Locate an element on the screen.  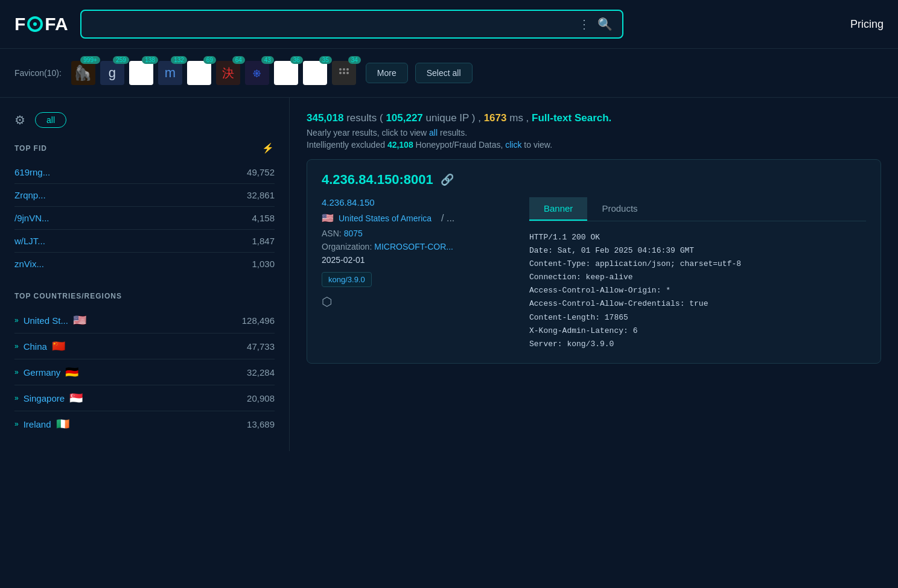
search-container: "server: kong" ⋮ 🔍 is located at coordinates (352, 24).